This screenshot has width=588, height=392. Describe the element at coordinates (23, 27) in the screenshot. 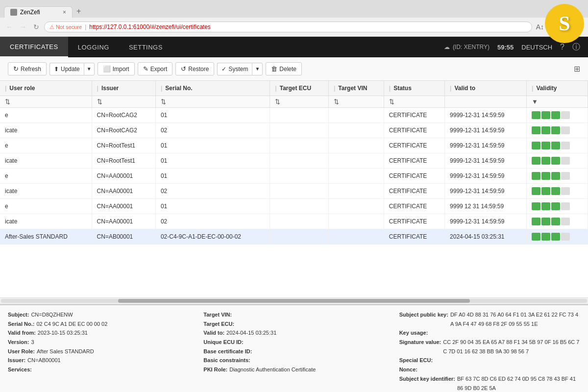

I see `forward-button: →` at that location.